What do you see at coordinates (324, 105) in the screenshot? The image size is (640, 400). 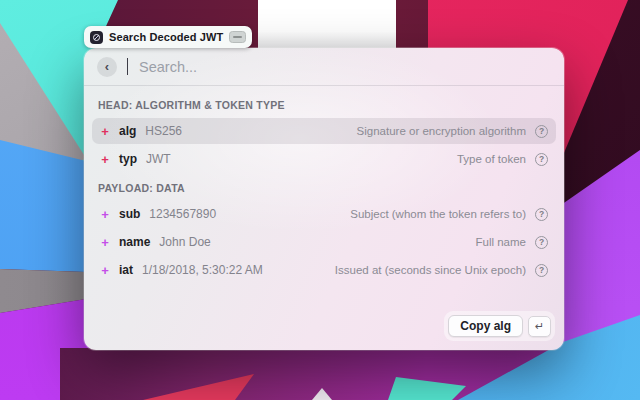 I see `section-header: HEAD: ALGORITHM & TOKEN TYPE` at bounding box center [324, 105].